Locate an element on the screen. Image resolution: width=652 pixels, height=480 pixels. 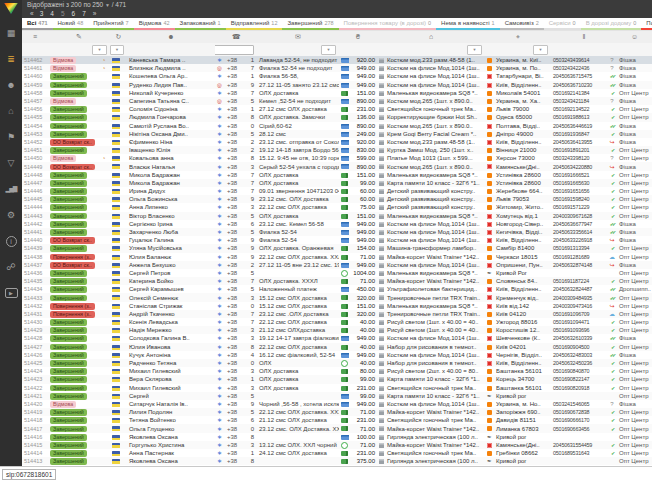
table-row: 514441ЗавершенийЗахарченко Люба∗+385Фиал… is located at coordinates (337, 232).